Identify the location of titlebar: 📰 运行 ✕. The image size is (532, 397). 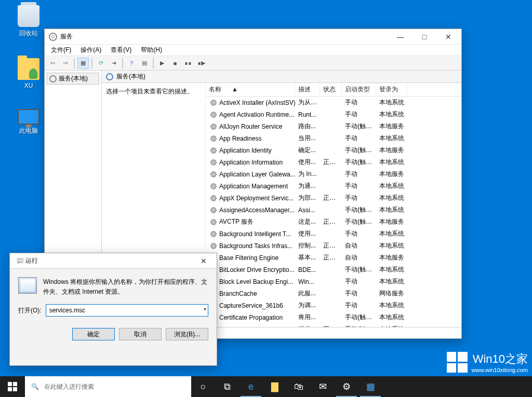
(113, 261).